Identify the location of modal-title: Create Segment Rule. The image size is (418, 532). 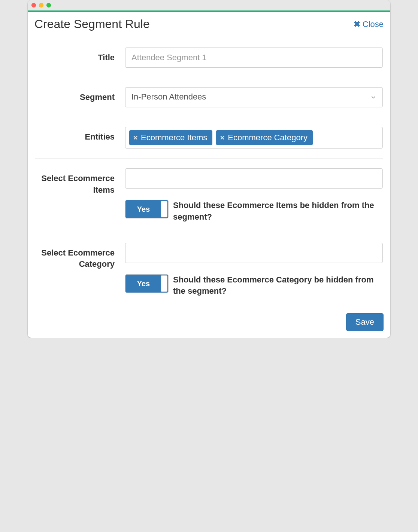
(92, 24).